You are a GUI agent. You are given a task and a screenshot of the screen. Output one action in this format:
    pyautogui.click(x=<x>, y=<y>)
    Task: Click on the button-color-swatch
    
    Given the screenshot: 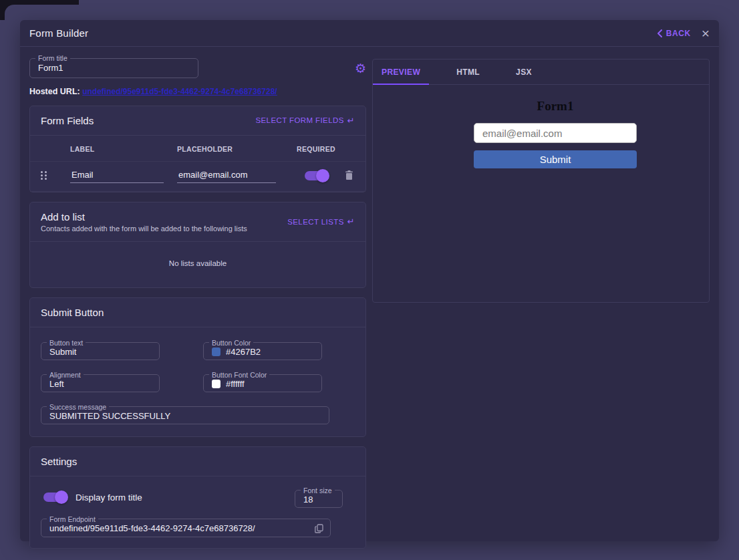 What is the action you would take?
    pyautogui.click(x=216, y=352)
    